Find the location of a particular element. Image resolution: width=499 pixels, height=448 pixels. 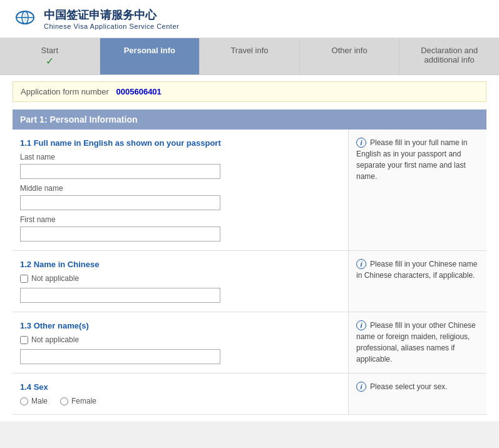

header-branding: 中国签证申请服务中心 Chinese Visa Application Serv… is located at coordinates (111, 19).